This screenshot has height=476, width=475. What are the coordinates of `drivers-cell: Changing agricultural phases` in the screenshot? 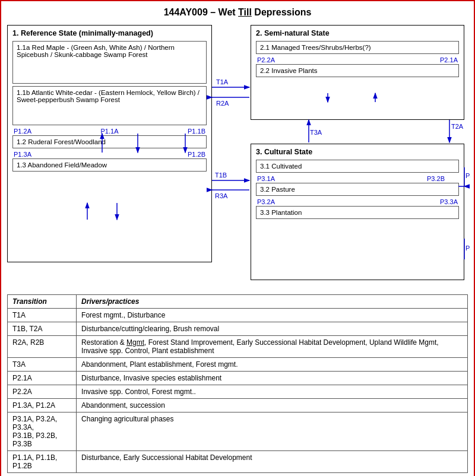 It's located at (272, 432).